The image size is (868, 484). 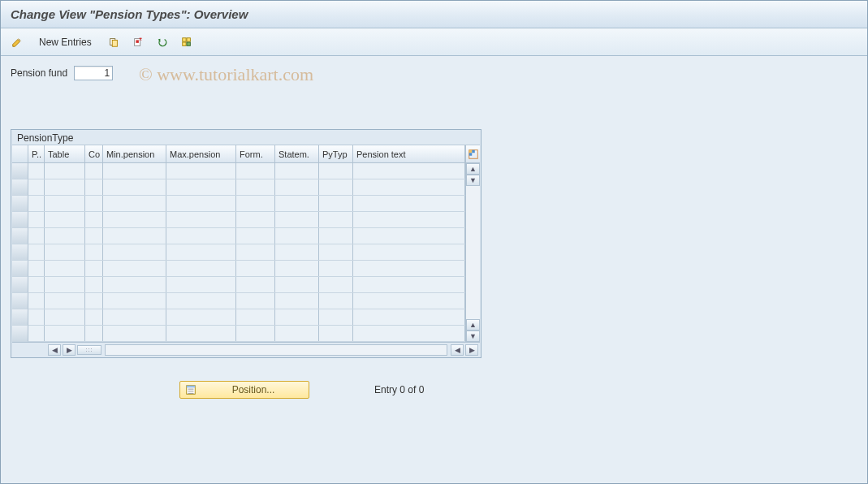 What do you see at coordinates (135, 154) in the screenshot?
I see `col-header-min: Min.pension` at bounding box center [135, 154].